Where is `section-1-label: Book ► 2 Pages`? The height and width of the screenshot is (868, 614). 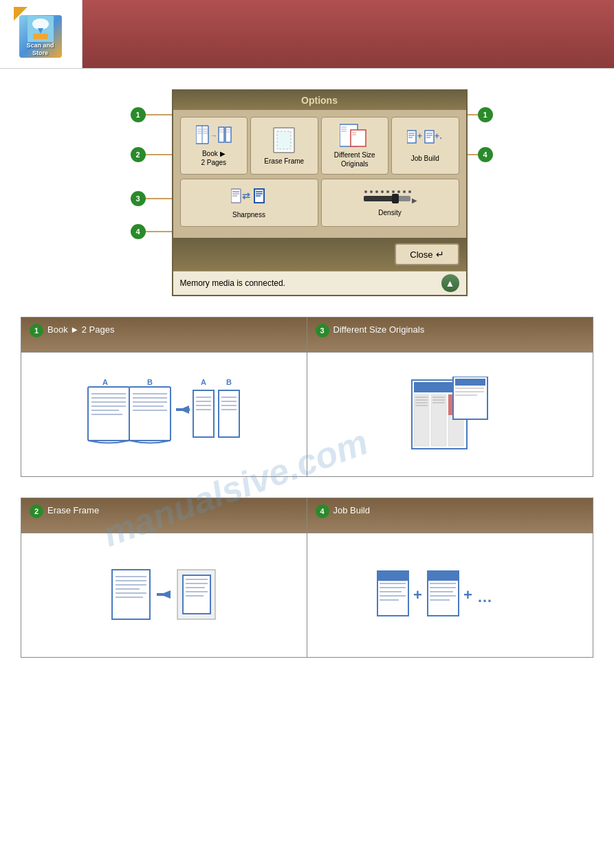
section-1-label: Book ► 2 Pages is located at coordinates (81, 329).